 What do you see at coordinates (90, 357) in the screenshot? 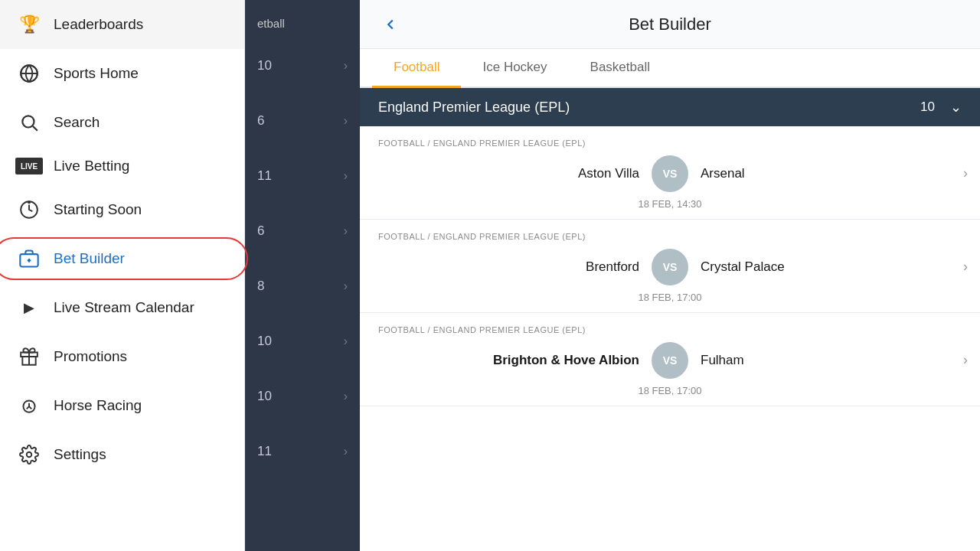
I see `sidebar-item-label: Promotions` at bounding box center [90, 357].